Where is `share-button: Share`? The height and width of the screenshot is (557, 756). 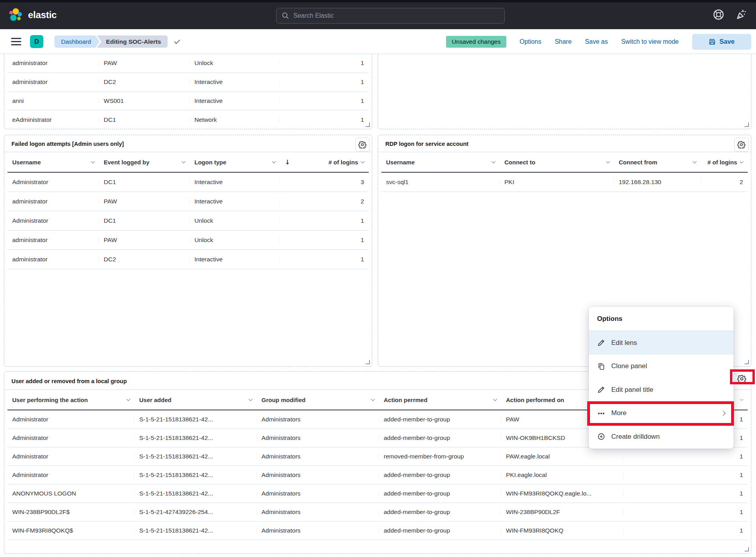 share-button: Share is located at coordinates (563, 42).